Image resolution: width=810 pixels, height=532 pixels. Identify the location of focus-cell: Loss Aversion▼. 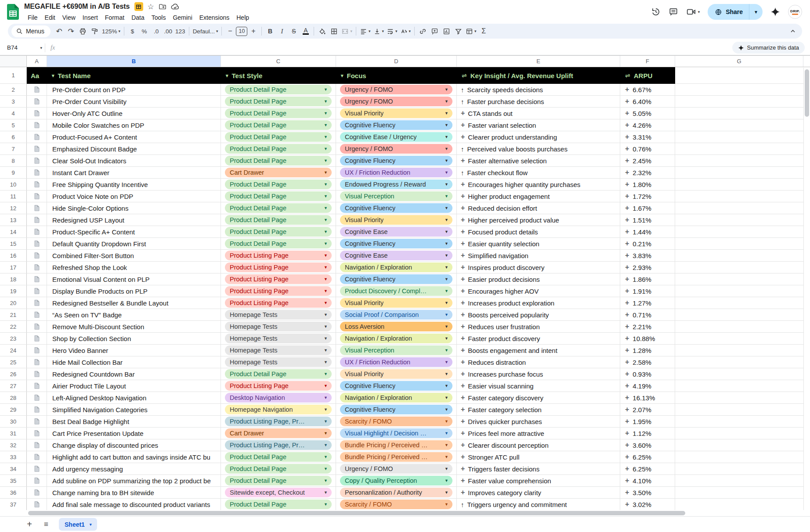
(396, 327).